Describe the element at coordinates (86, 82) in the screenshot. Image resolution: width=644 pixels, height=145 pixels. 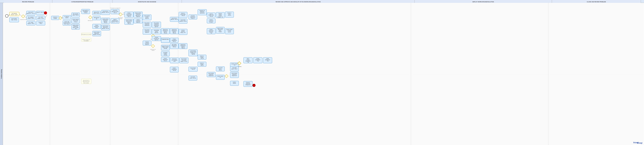
I see `svg-text: State Issues Error` at that location.